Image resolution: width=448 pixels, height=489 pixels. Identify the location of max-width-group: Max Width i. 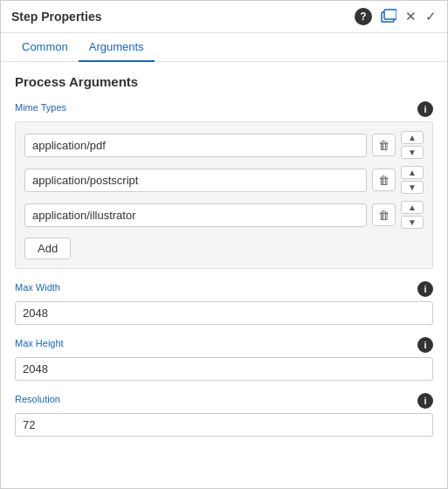
(224, 303).